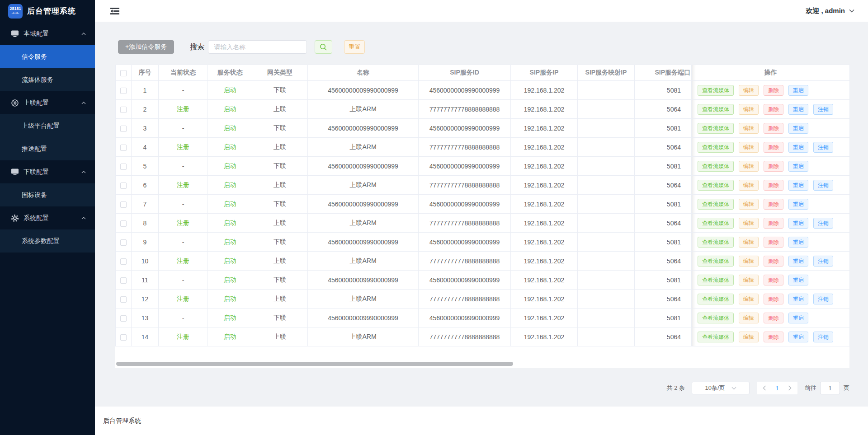  What do you see at coordinates (764, 388) in the screenshot?
I see `prev-page-button` at bounding box center [764, 388].